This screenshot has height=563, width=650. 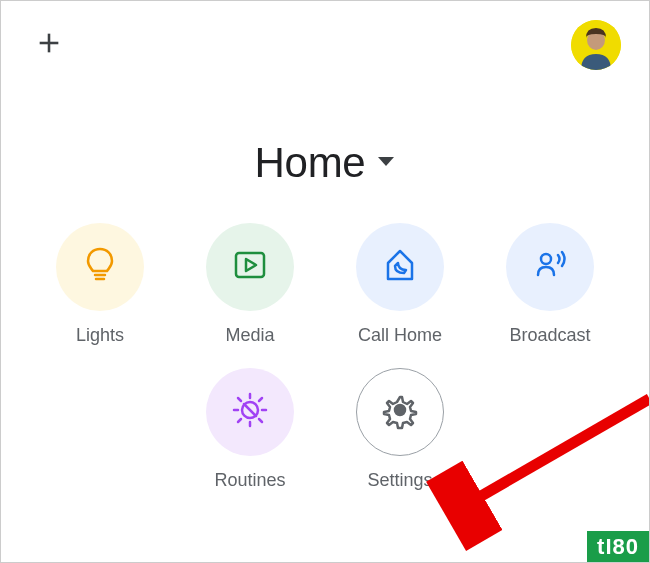 What do you see at coordinates (250, 412) in the screenshot?
I see `routine-icon` at bounding box center [250, 412].